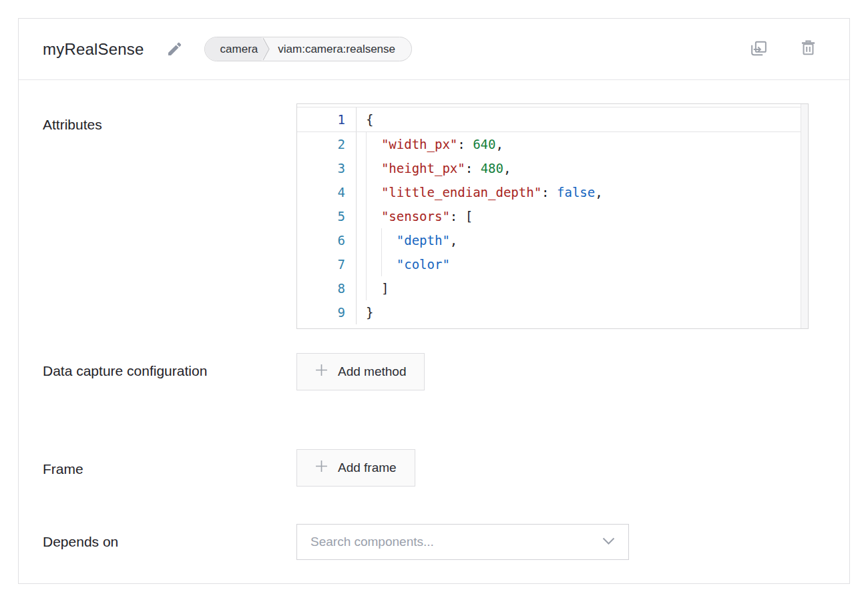 The image size is (868, 602). What do you see at coordinates (553, 264) in the screenshot?
I see `code-line: 7 "color"` at bounding box center [553, 264].